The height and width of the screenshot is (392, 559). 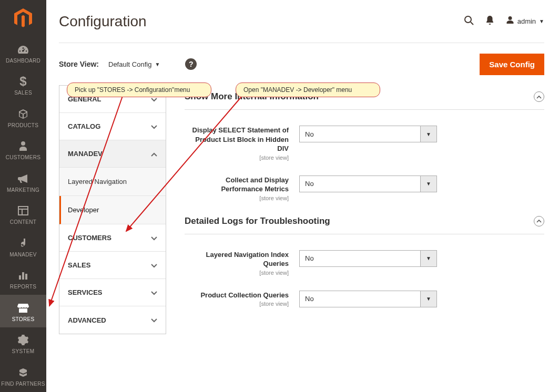 What do you see at coordinates (364, 263) in the screenshot?
I see `field-layered-navigation-index-queries: Layered Navigation Index Queries [store …` at bounding box center [364, 263].